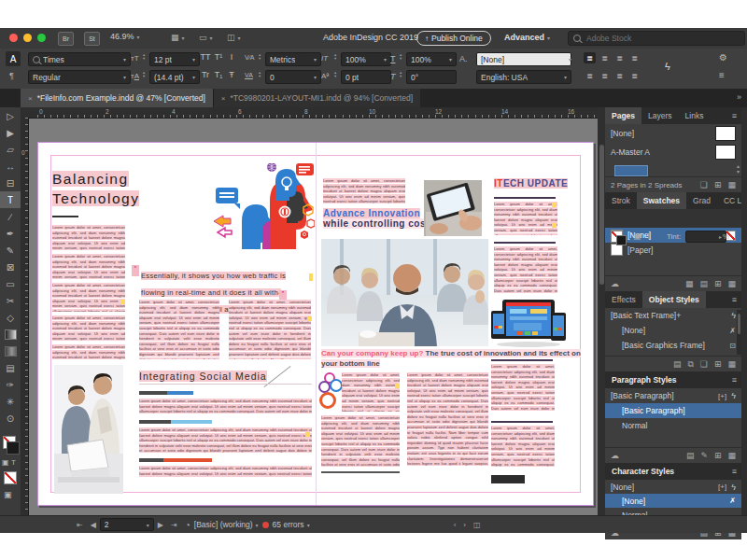 This screenshot has width=747, height=560. What do you see at coordinates (92, 39) in the screenshot?
I see `stock-button: St` at bounding box center [92, 39].